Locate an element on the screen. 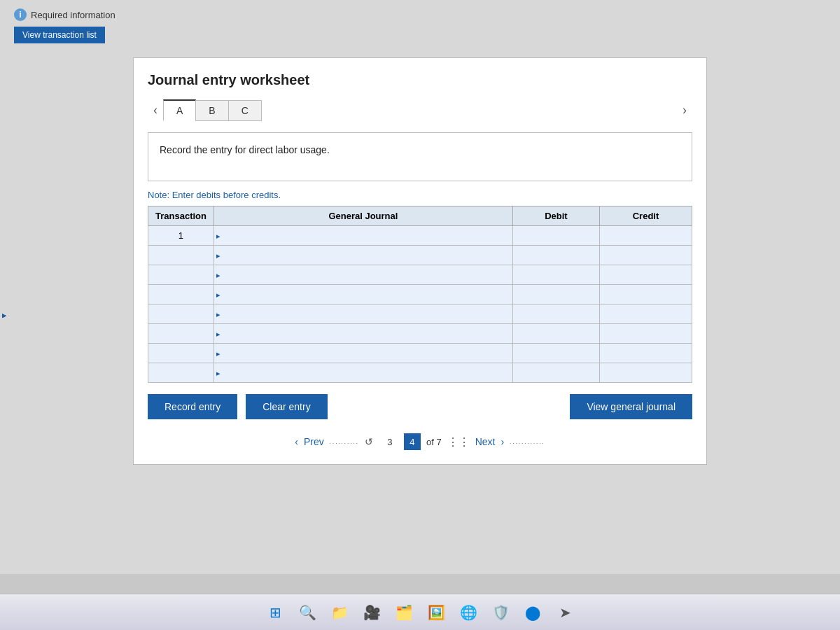 The width and height of the screenshot is (840, 630). tab-next-arrow: › is located at coordinates (685, 111).